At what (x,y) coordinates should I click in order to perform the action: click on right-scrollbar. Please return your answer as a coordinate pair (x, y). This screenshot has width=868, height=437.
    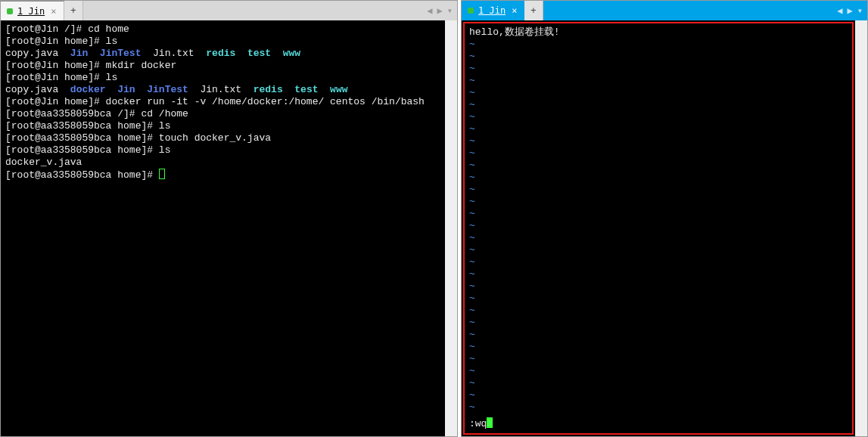
    Looking at the image, I should click on (861, 228).